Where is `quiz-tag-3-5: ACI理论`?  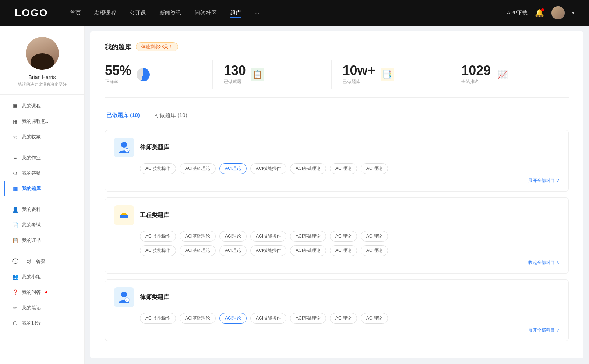
quiz-tag-3-5: ACI理论 is located at coordinates (343, 318).